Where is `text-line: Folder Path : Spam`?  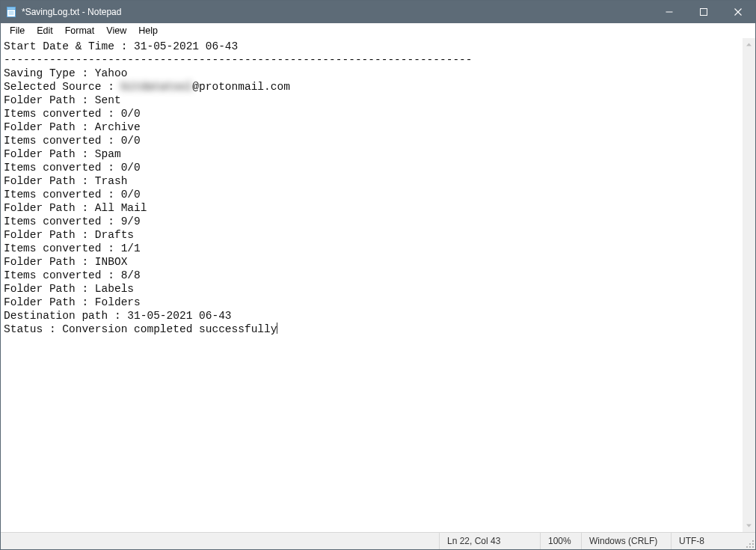
text-line: Folder Path : Spam is located at coordinates (372, 154).